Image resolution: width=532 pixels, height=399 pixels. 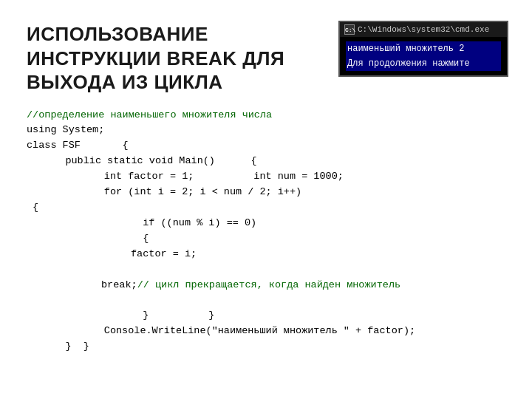 What do you see at coordinates (266, 208) in the screenshot?
I see `code-line6: {` at bounding box center [266, 208].